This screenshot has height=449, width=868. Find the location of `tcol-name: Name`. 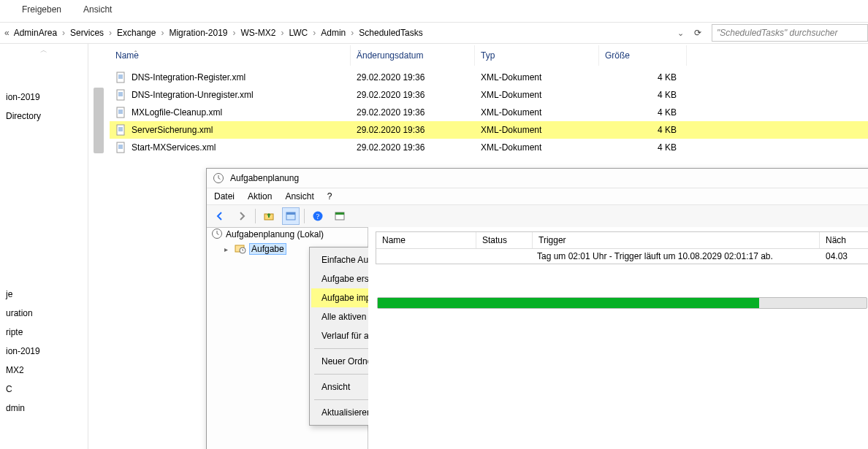

tcol-name: Name is located at coordinates (427, 240).